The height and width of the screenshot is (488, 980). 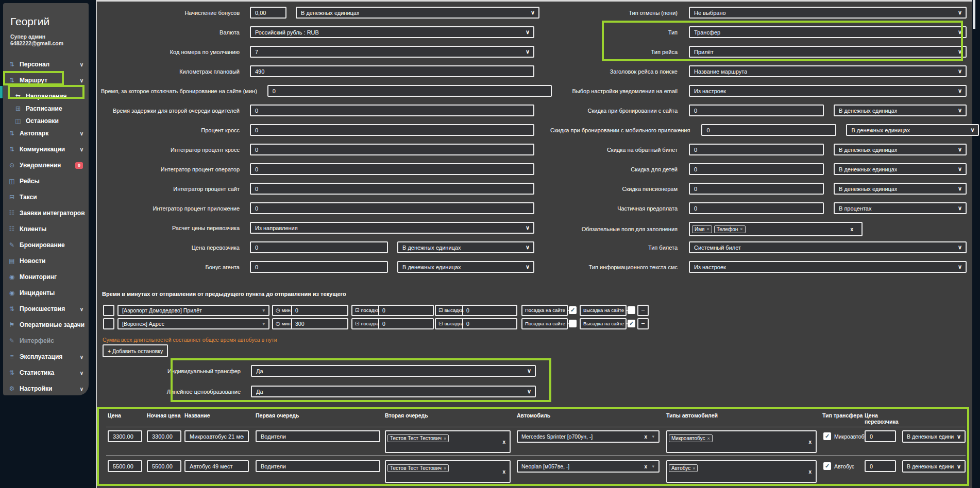 I want to click on sidebar-item-monitoring: ◉Мониторинг, so click(x=46, y=277).